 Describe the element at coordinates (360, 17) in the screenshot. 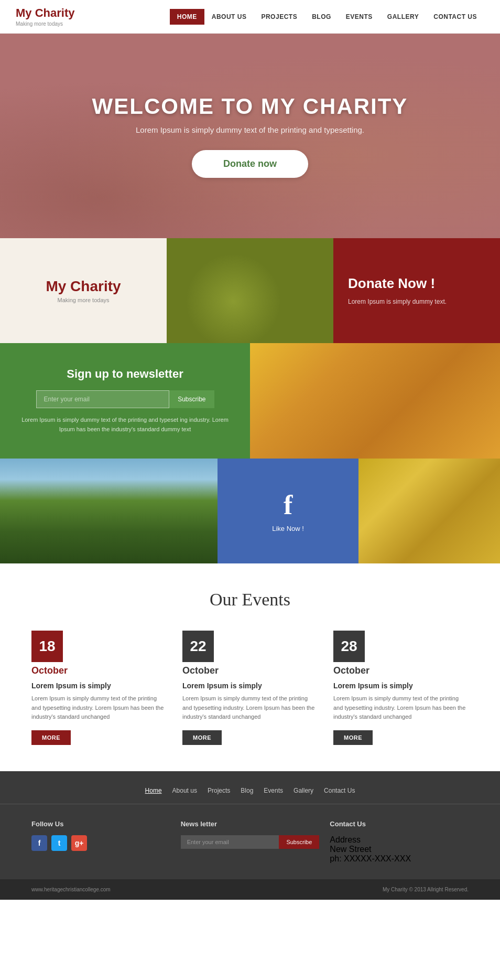

I see `nav-events: EVENTS` at that location.